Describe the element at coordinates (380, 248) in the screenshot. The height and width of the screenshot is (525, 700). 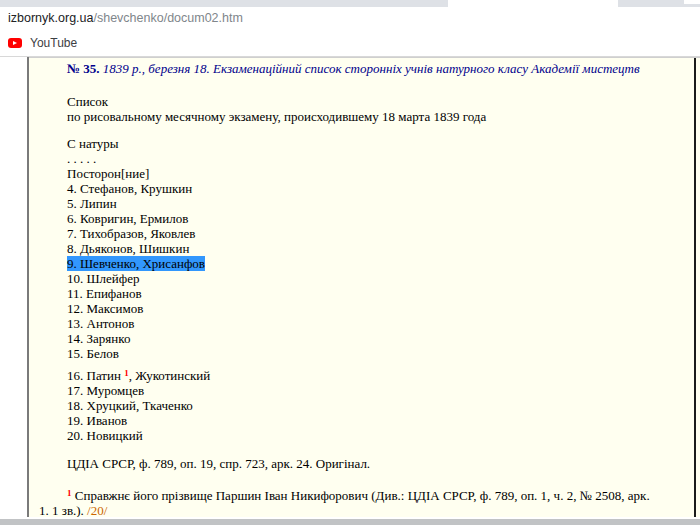
I see `list-item: 8. Дьяконов, Шишкин` at that location.